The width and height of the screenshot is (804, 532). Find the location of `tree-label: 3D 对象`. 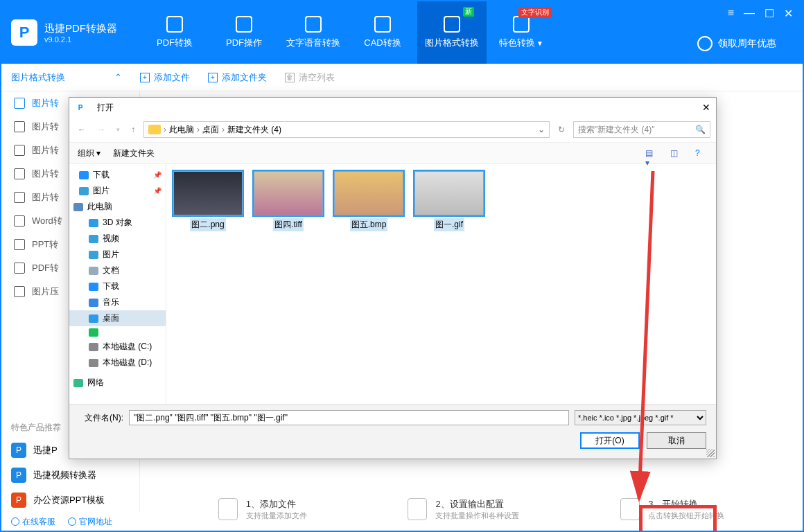

tree-label: 3D 对象 is located at coordinates (118, 223).